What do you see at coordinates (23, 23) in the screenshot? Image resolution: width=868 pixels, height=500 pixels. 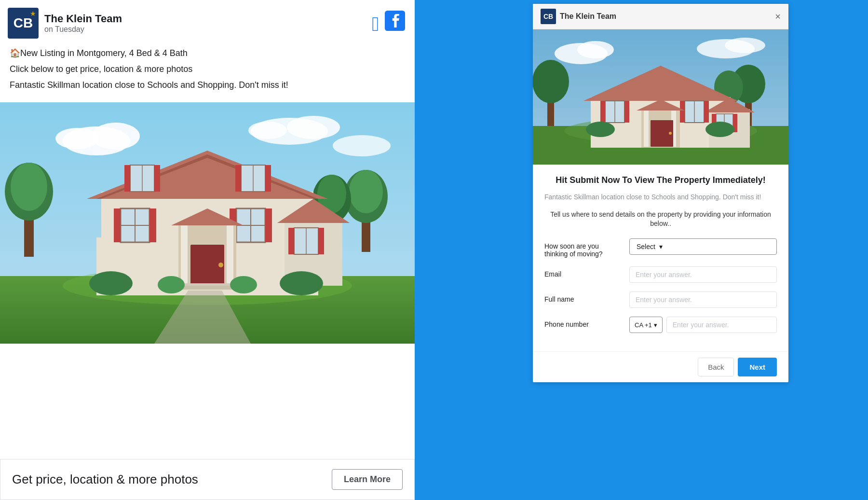 I see `coldwell-banker-logo: CB ★` at bounding box center [23, 23].